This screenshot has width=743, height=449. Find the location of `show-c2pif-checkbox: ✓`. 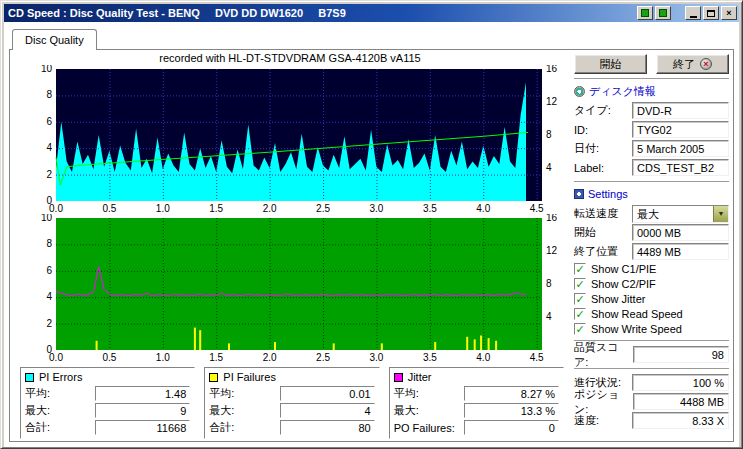

show-c2pif-checkbox: ✓ is located at coordinates (580, 284).